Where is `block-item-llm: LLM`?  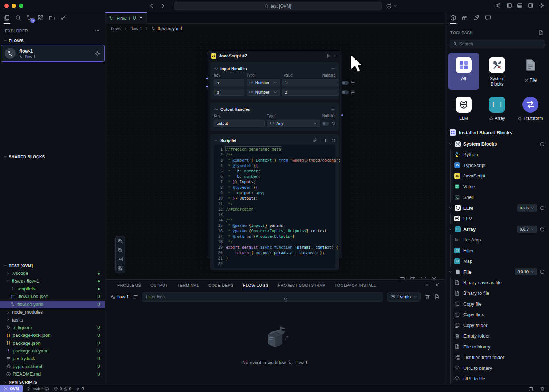
block-item-llm: LLM is located at coordinates (500, 219).